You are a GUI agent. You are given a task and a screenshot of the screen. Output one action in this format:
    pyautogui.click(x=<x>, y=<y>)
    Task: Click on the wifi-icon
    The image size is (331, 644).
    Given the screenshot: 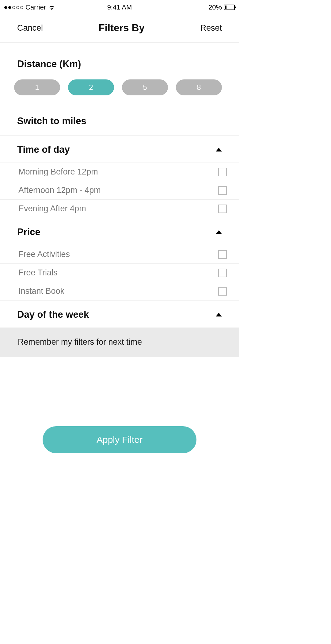 What is the action you would take?
    pyautogui.click(x=52, y=7)
    